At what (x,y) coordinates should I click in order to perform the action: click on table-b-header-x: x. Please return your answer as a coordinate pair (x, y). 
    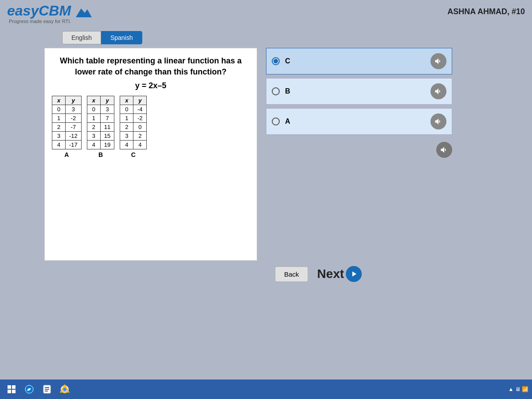
    Looking at the image, I should click on (94, 101).